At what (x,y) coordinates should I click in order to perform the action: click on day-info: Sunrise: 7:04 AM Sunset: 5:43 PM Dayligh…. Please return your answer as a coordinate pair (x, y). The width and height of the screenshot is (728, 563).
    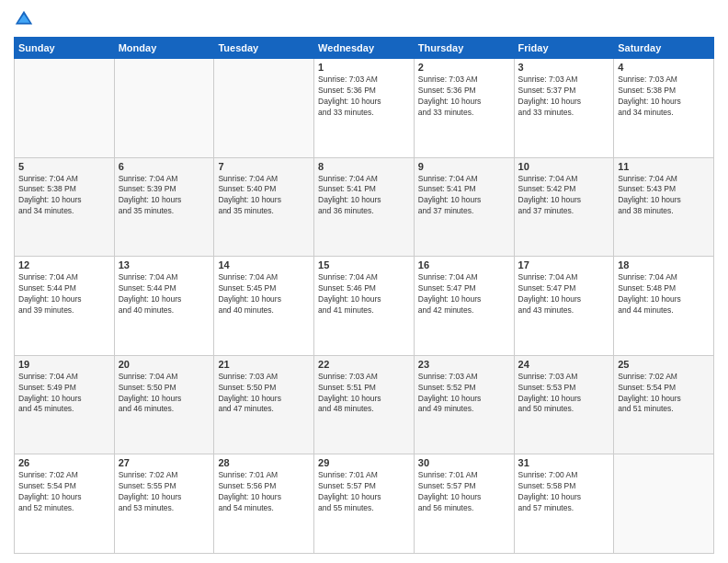
    Looking at the image, I should click on (664, 196).